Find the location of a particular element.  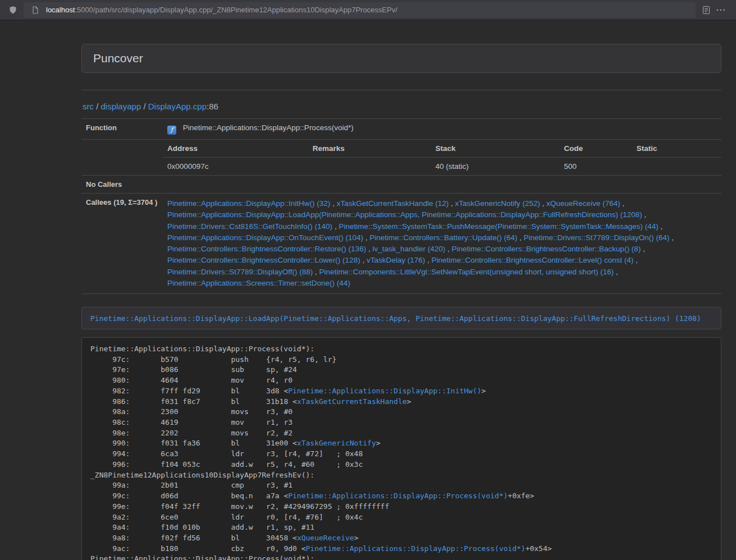

reader-view-icon is located at coordinates (706, 10).